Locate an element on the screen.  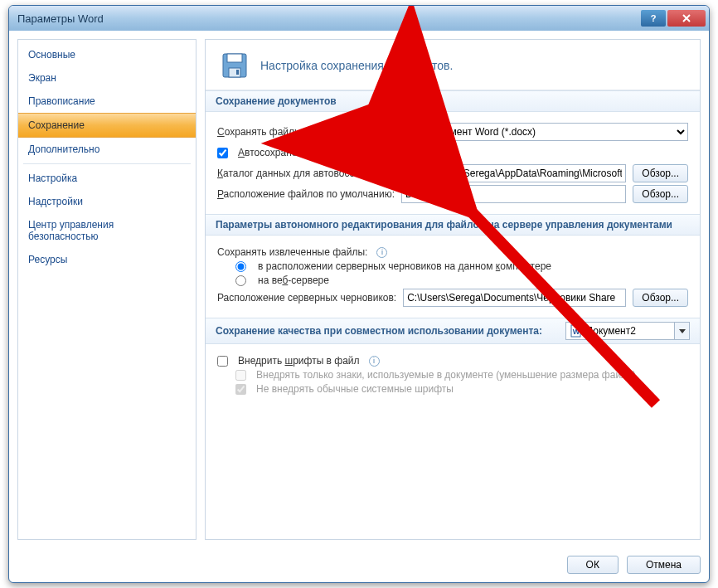
sidebar-item-customize: Настройка is located at coordinates (107, 178).